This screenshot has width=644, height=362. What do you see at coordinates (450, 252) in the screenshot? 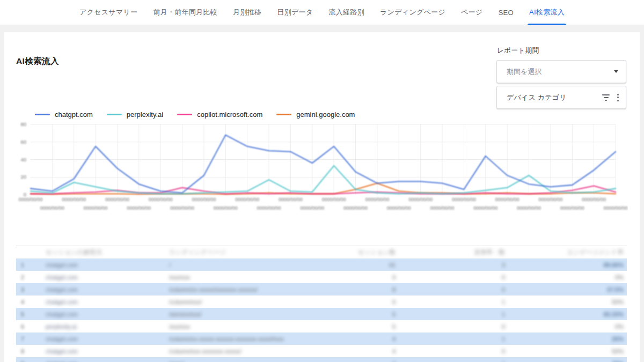
I see `column-header: 直帰率・数` at bounding box center [450, 252].